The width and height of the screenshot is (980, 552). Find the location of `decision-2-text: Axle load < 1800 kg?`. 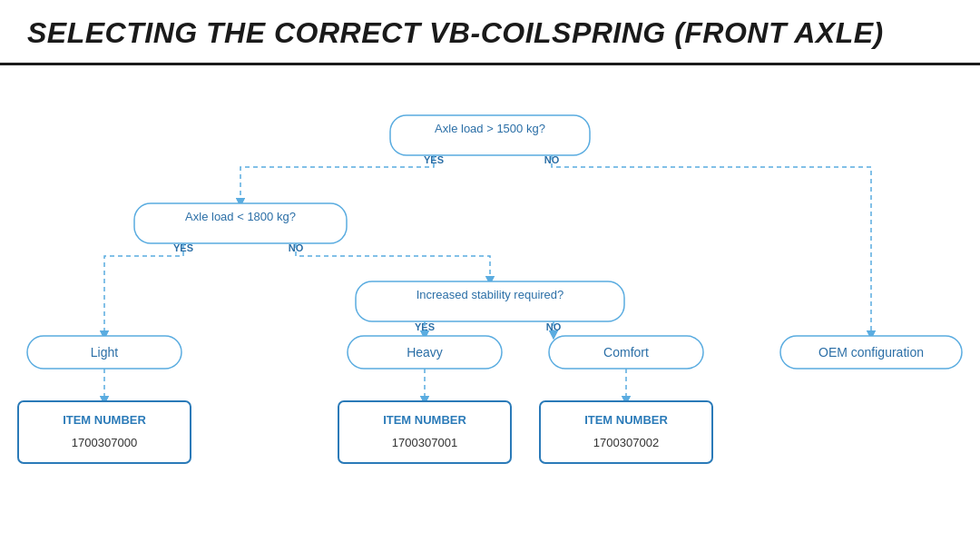

decision-2-text: Axle load < 1800 kg? is located at coordinates (240, 216).